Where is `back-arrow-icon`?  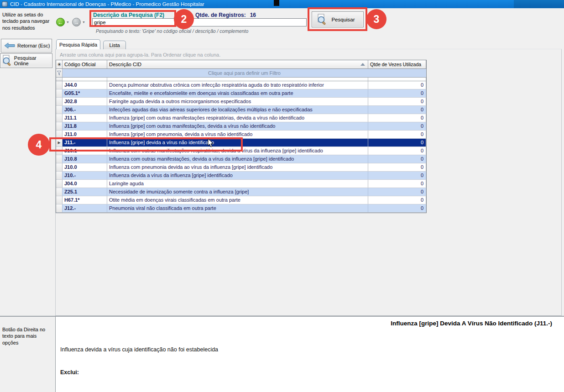 back-arrow-icon is located at coordinates (10, 46).